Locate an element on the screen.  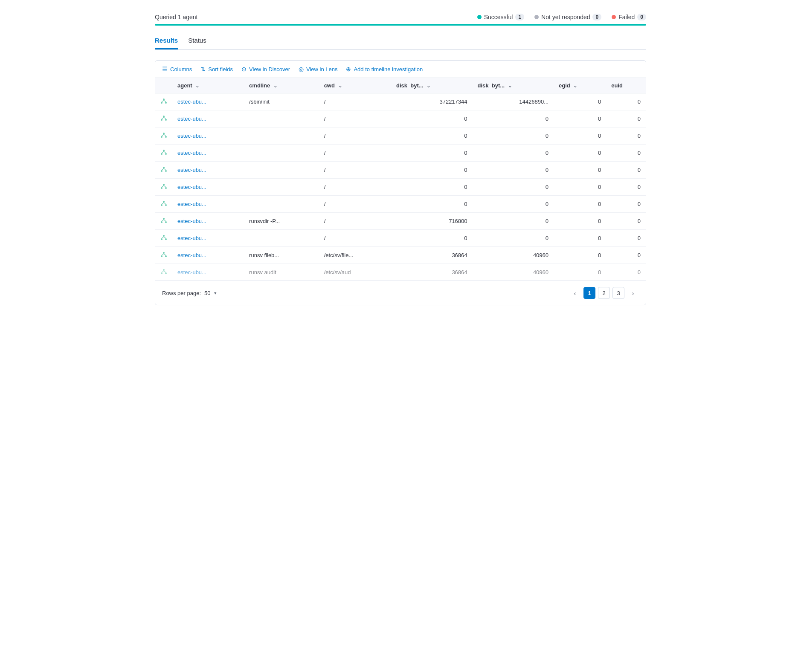
th-disk-write: disk_byt... ⌄ is located at coordinates (514, 86).